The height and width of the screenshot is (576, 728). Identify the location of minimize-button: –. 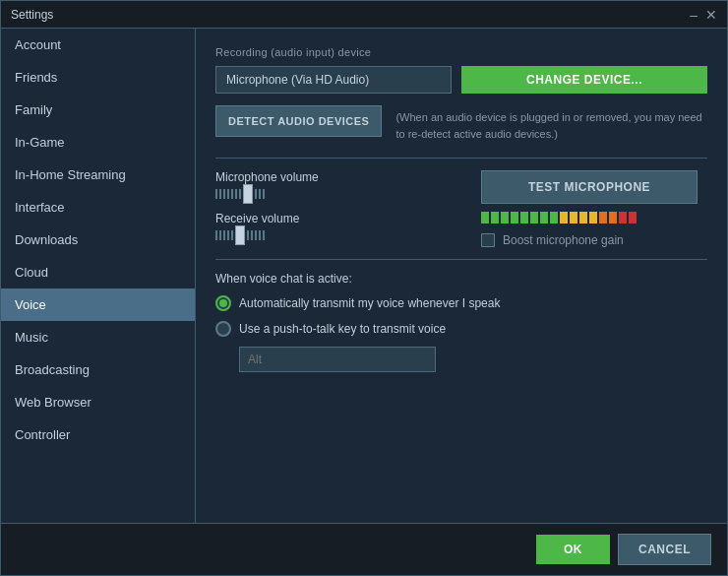
(694, 15).